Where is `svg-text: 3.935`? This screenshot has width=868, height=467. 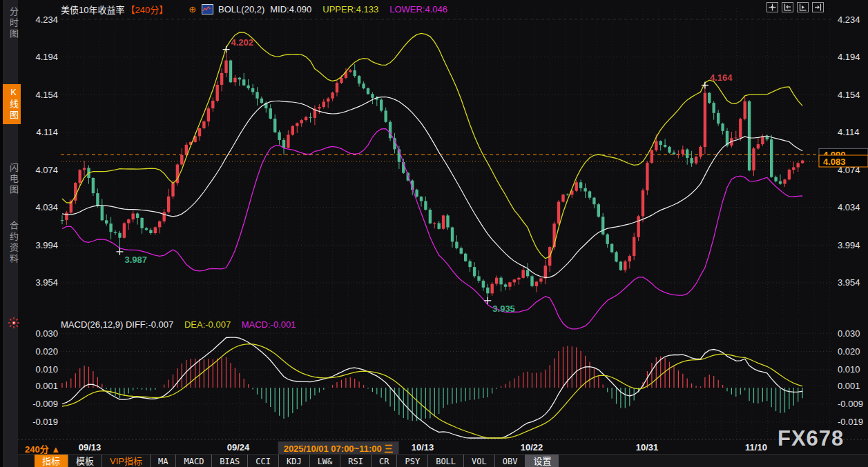
svg-text: 3.935 is located at coordinates (504, 309).